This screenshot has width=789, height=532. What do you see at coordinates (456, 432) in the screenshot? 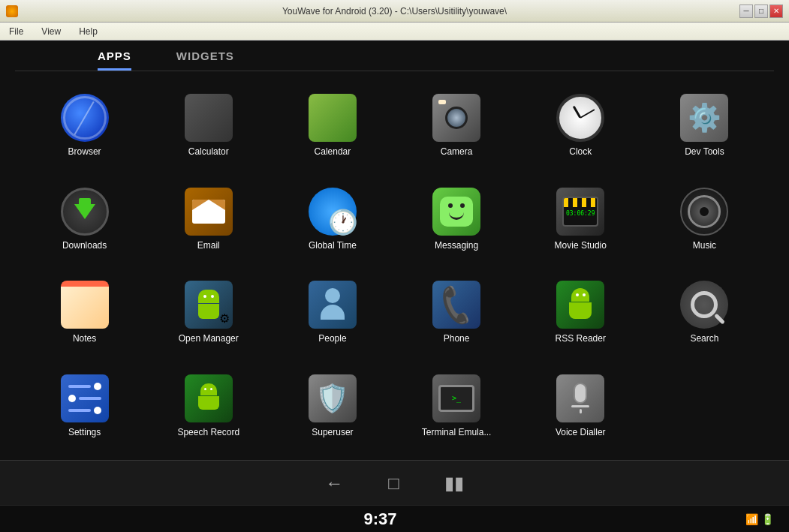
I see `app-terminal-label: Terminal Emula...` at bounding box center [456, 432].